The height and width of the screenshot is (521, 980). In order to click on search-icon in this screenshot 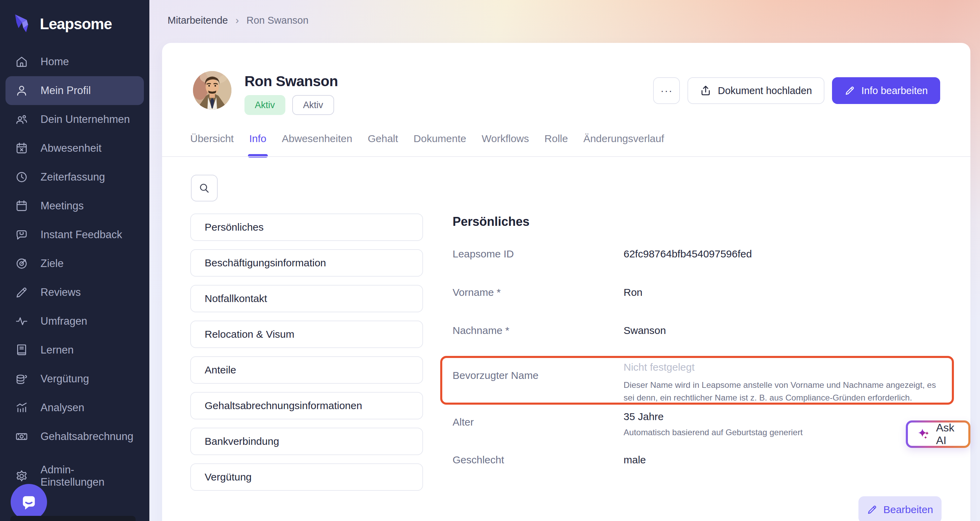, I will do `click(204, 188)`.